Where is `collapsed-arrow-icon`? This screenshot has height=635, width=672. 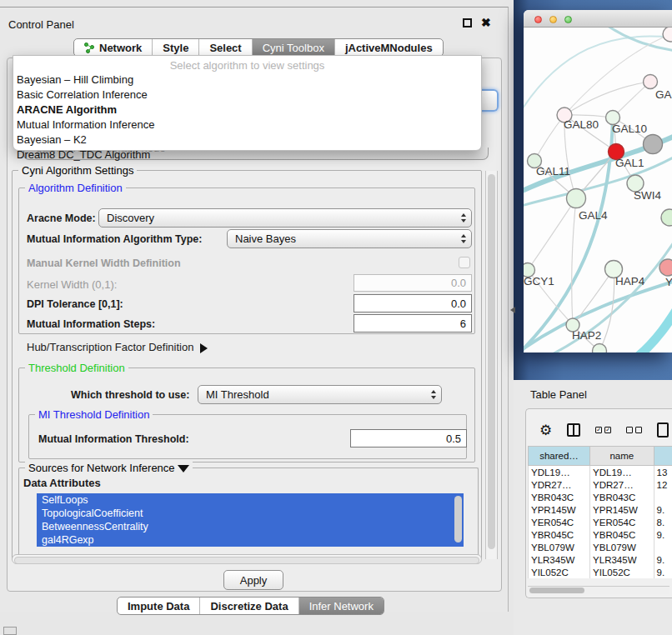 collapsed-arrow-icon is located at coordinates (203, 348).